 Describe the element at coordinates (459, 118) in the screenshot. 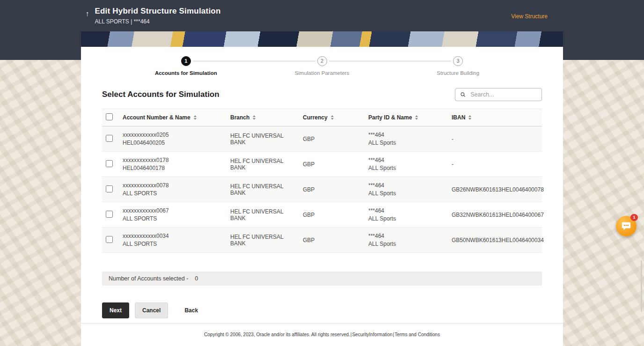

I see `column-label: IBAN` at that location.